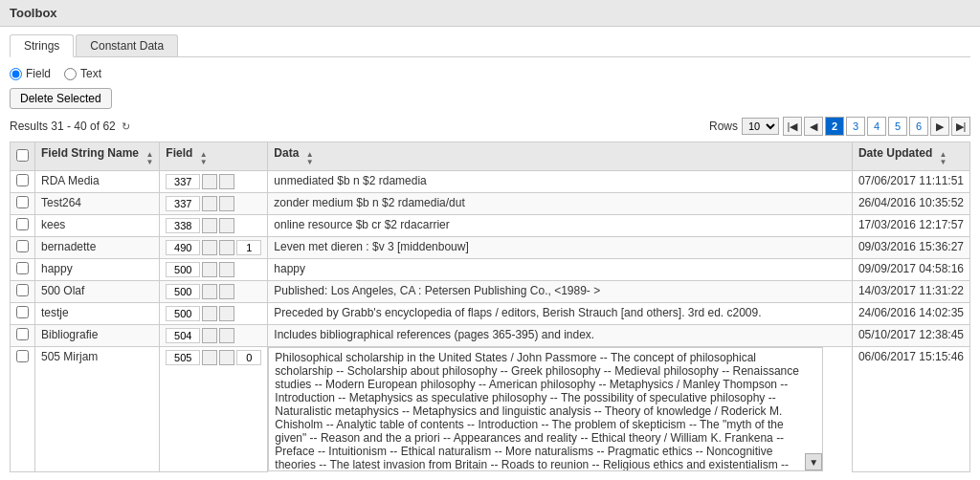  What do you see at coordinates (42, 46) in the screenshot?
I see `tab-strings: Strings` at bounding box center [42, 46].